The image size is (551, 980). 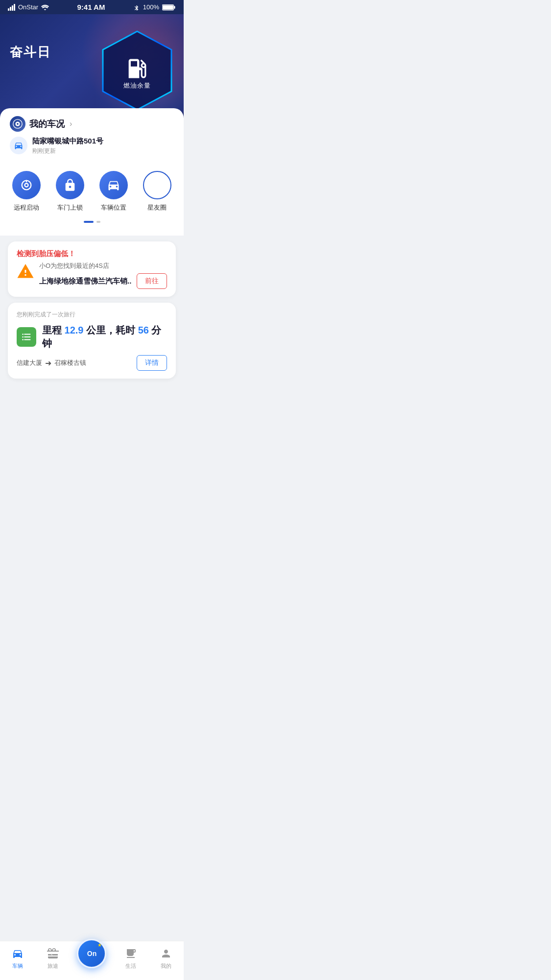 I want to click on warning-triangle-icon, so click(x=25, y=271).